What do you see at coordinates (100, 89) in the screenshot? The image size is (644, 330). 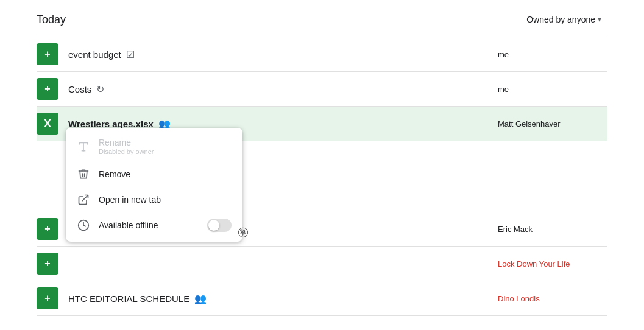 I see `sync-icon: ↻` at bounding box center [100, 89].